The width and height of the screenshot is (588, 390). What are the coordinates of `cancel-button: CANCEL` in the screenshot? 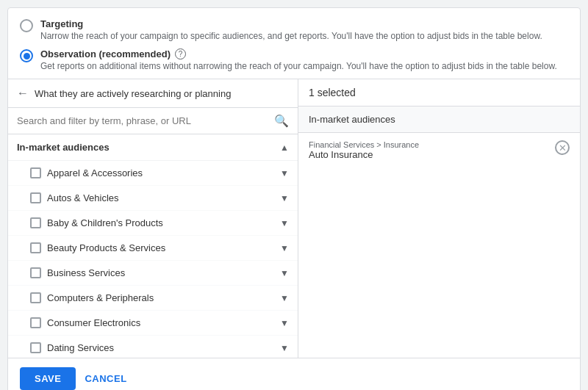 It's located at (106, 379).